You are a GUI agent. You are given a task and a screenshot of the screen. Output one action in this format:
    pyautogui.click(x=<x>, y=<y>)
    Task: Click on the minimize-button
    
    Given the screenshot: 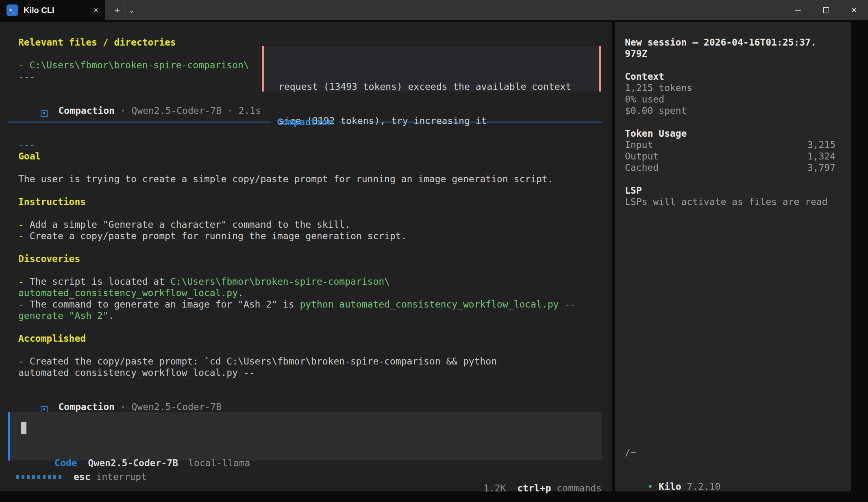 What is the action you would take?
    pyautogui.click(x=798, y=10)
    